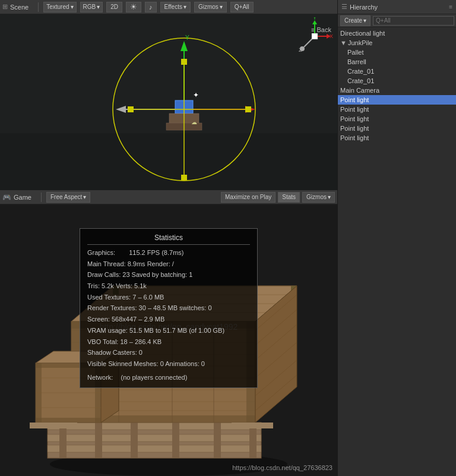 The width and height of the screenshot is (456, 476). I want to click on tree-item-point-light-4: Point light, so click(397, 128).